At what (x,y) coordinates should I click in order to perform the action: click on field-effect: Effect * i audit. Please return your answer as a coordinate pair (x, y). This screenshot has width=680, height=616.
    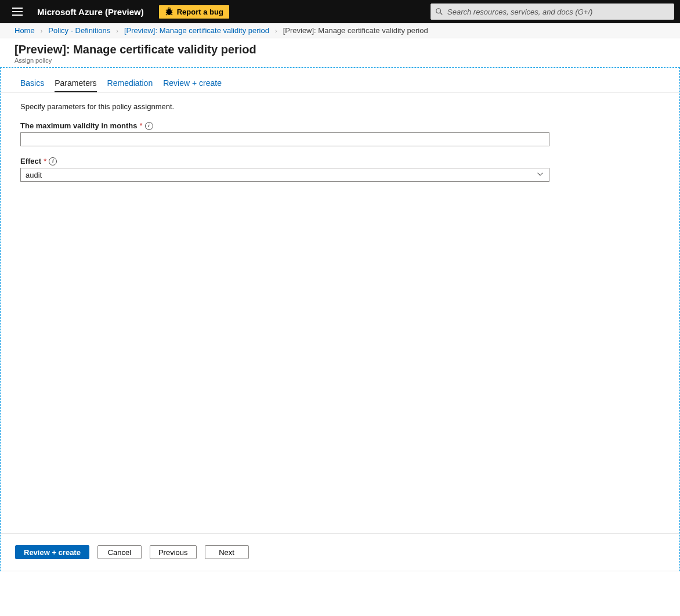
    Looking at the image, I should click on (279, 170).